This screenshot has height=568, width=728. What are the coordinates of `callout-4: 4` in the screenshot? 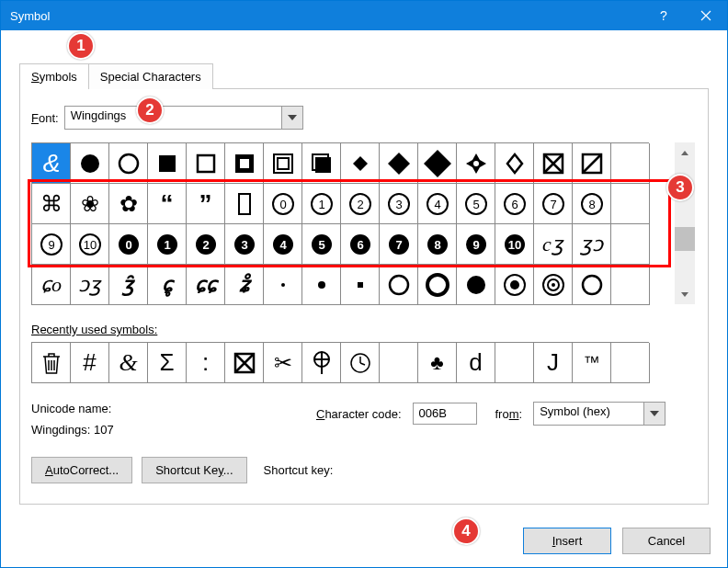 It's located at (466, 531).